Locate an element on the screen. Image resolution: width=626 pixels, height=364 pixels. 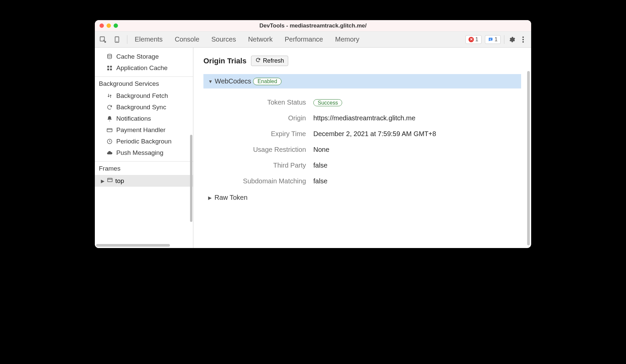
detail-row-token-status: Token Status Success is located at coordinates (365, 103).